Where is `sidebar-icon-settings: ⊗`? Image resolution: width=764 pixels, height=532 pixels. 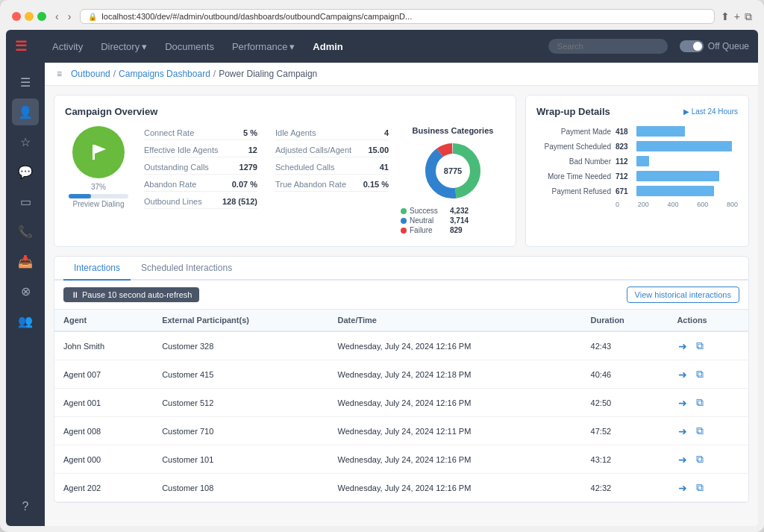
sidebar-icon-settings: ⊗ is located at coordinates (25, 291).